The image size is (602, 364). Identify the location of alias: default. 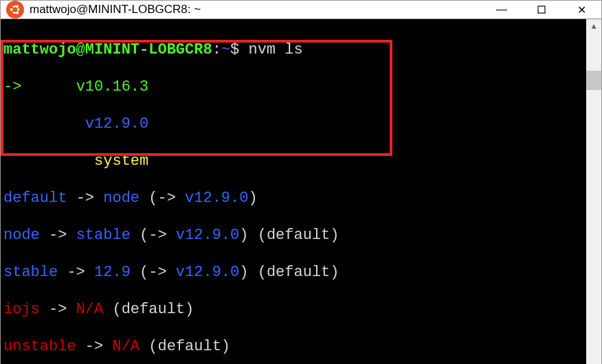
(35, 198).